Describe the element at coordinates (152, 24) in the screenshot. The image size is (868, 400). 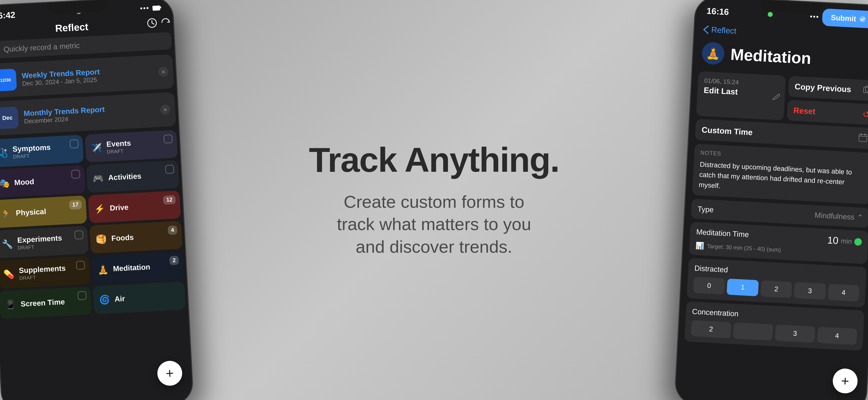
I see `history-icon` at that location.